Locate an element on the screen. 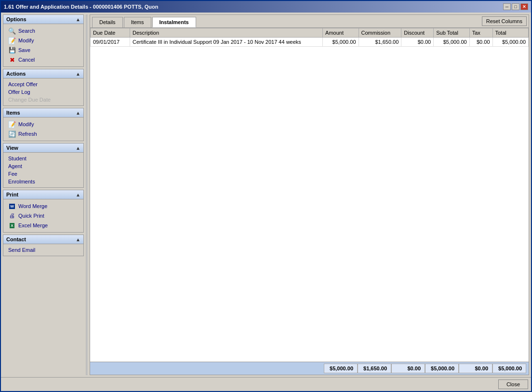 This screenshot has width=532, height=392. title-bar-buttons: ─ □ ✕ is located at coordinates (516, 7).